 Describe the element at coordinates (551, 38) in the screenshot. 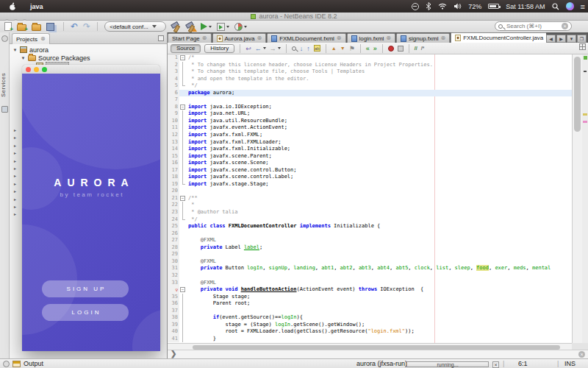

I see `scroll-tabs-left-button: ◀` at that location.